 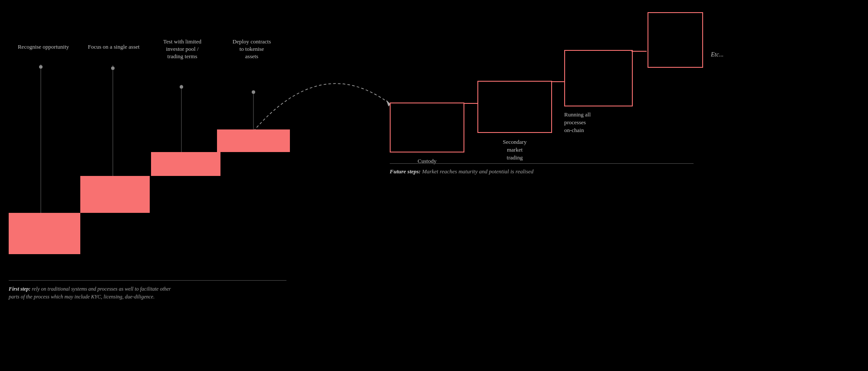 I want to click on step2-block, so click(x=115, y=195).